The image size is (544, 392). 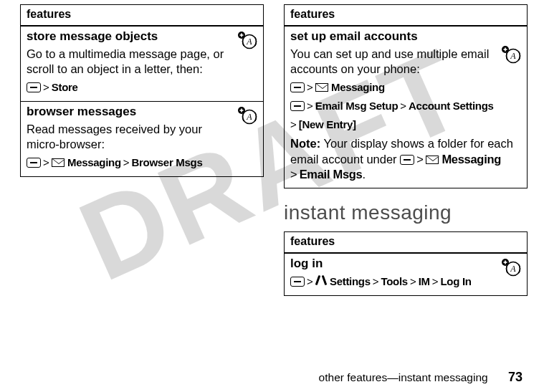 What do you see at coordinates (331, 174) in the screenshot?
I see `nav-item: Email Msgs` at bounding box center [331, 174].